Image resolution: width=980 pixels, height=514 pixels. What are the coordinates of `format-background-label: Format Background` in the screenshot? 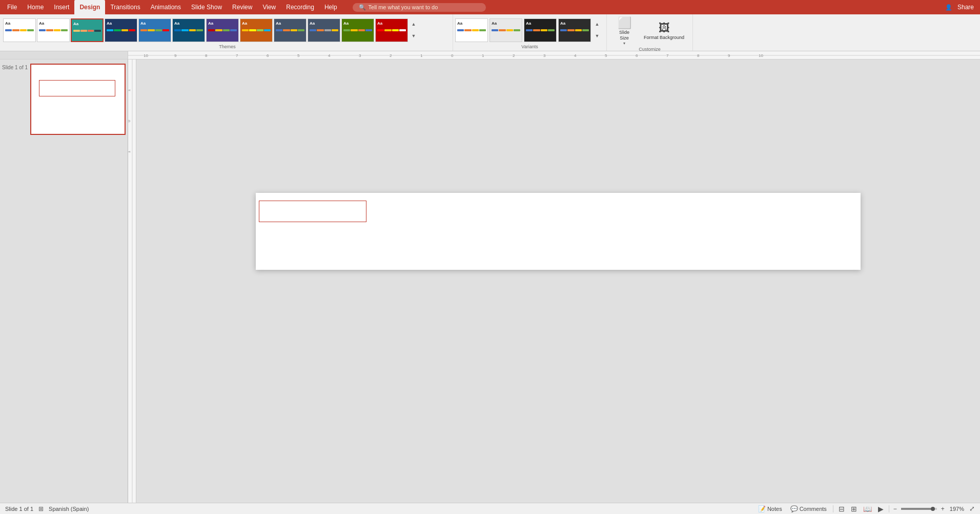 It's located at (664, 38).